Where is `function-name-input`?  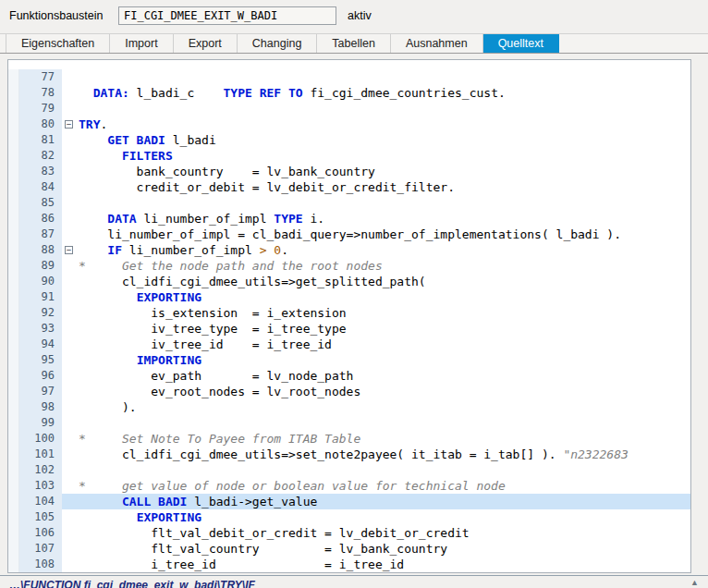
function-name-input is located at coordinates (227, 16).